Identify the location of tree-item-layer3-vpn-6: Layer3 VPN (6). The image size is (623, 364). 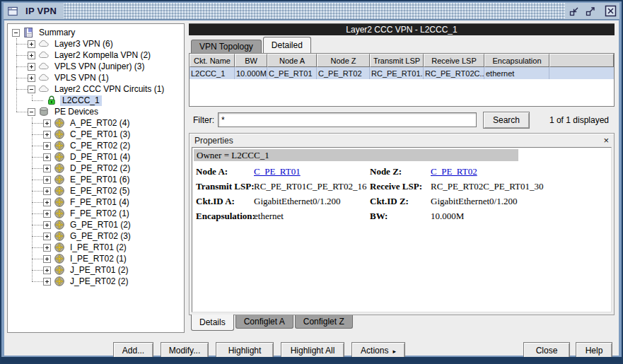
(96, 44).